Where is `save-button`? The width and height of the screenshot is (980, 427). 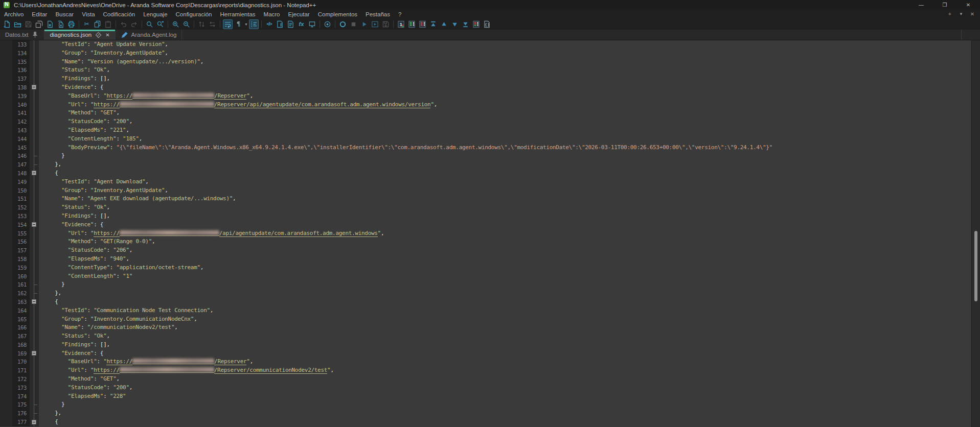 save-button is located at coordinates (29, 25).